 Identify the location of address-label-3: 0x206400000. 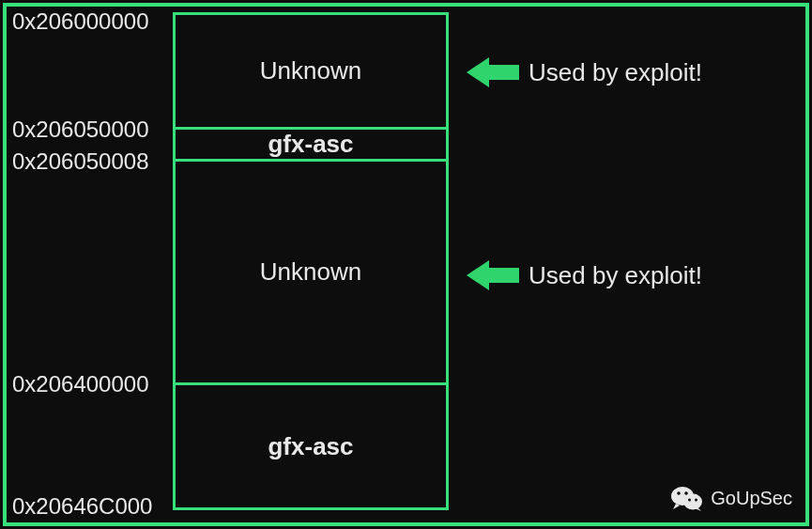
(81, 384).